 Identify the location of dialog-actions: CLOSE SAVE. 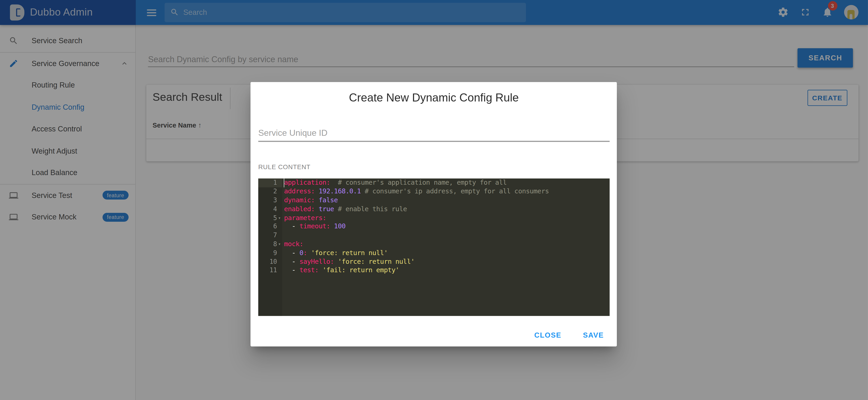
(569, 335).